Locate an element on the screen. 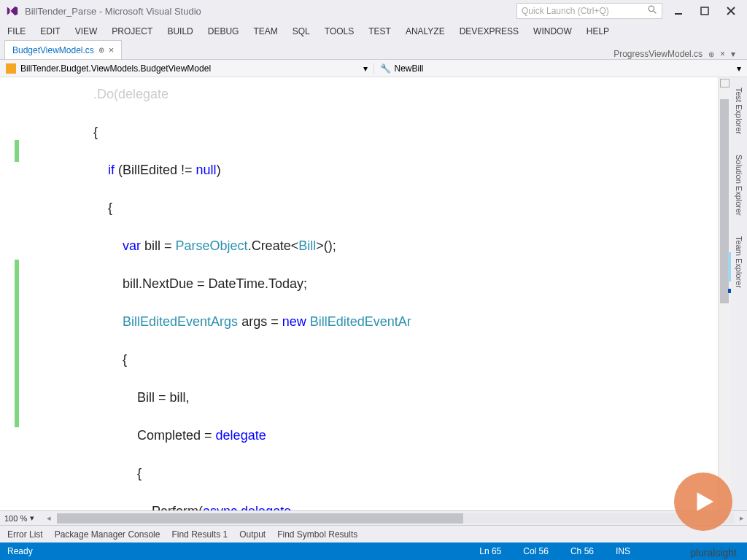  menu-project: PROJECT is located at coordinates (132, 31).